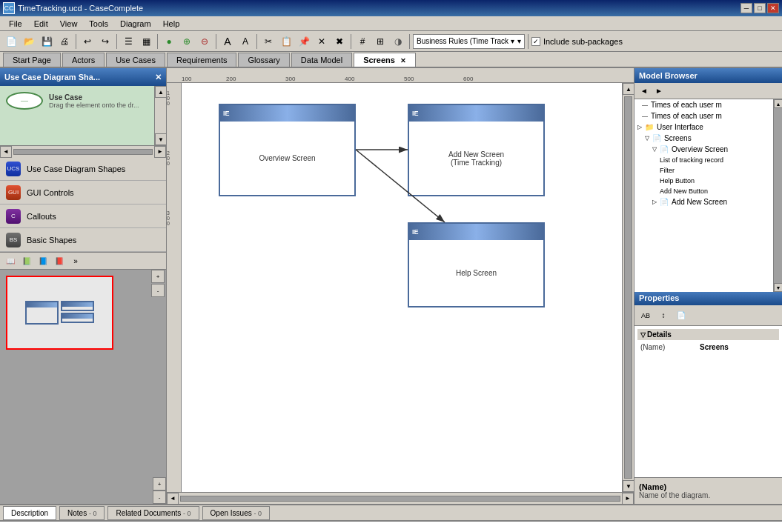 This screenshot has width=782, height=532. What do you see at coordinates (286, 41) in the screenshot?
I see `copy-button: 📋` at bounding box center [286, 41].